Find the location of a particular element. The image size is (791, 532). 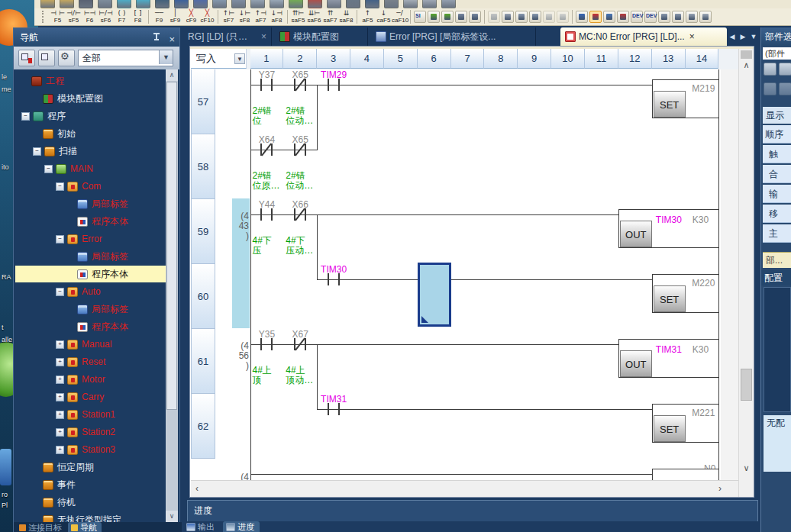

ladder-key-F6: ⊢⊣F6 is located at coordinates (90, 17).